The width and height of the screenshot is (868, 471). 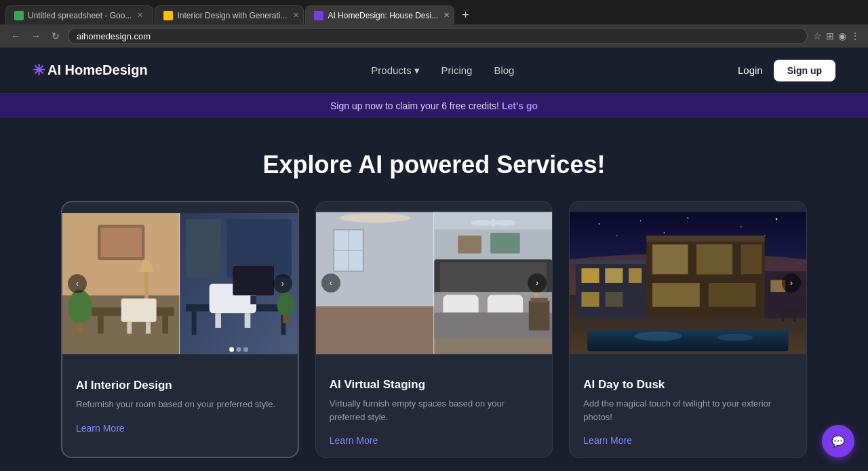 What do you see at coordinates (442, 71) in the screenshot?
I see `nav-links: Products ▾ Pricing Blog` at bounding box center [442, 71].